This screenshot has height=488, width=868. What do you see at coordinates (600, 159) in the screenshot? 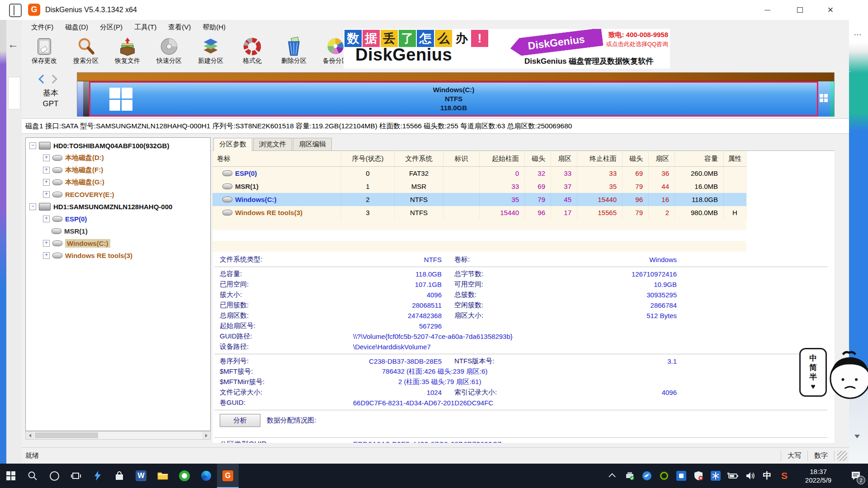
I see `col-end-cylinder: 终止柱面` at bounding box center [600, 159].